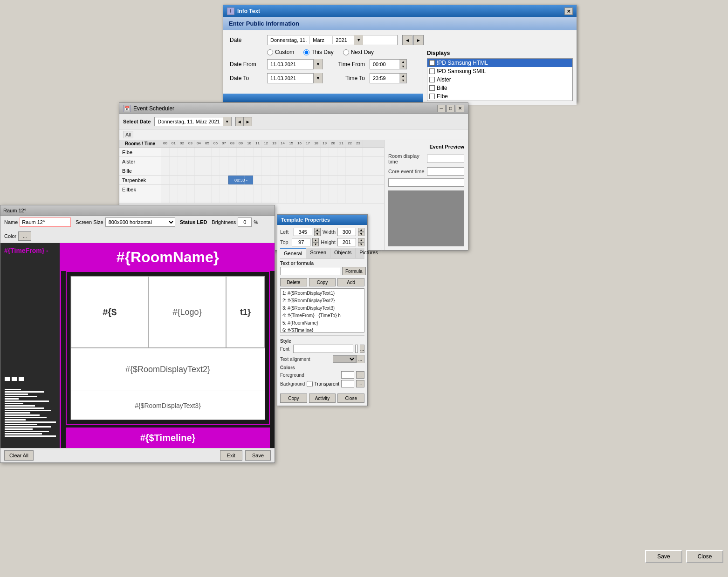 Image resolution: width=728 pixels, height=577 pixels. Describe the element at coordinates (500, 71) in the screenshot. I see `display-item-1: !PD Samsung SMIL` at that location.